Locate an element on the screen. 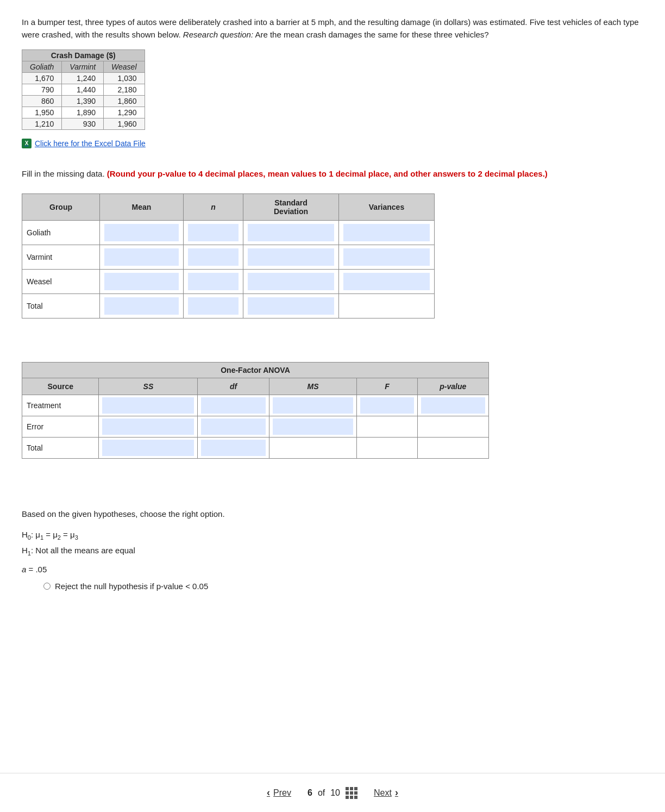 The image size is (665, 812). next-button: Next › is located at coordinates (386, 792).